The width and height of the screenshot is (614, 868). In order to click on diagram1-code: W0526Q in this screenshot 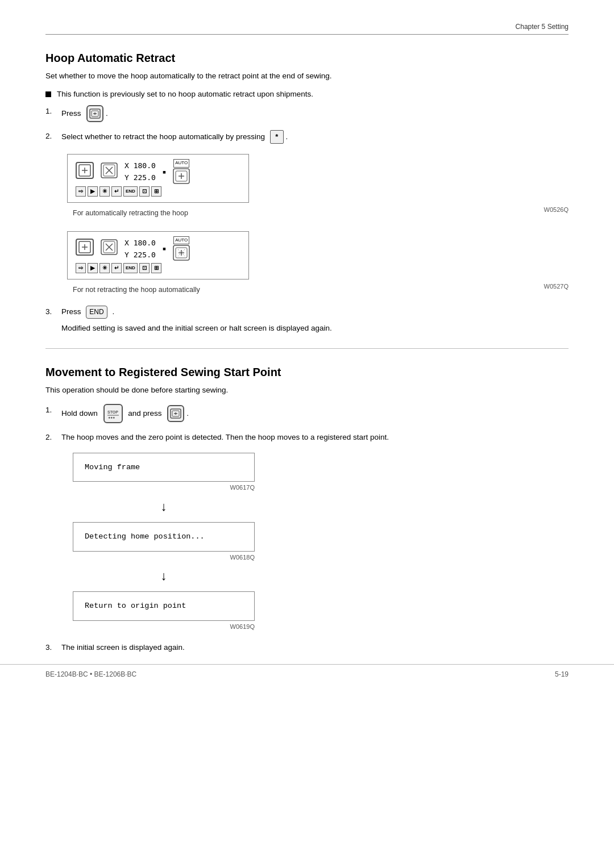, I will do `click(556, 210)`.